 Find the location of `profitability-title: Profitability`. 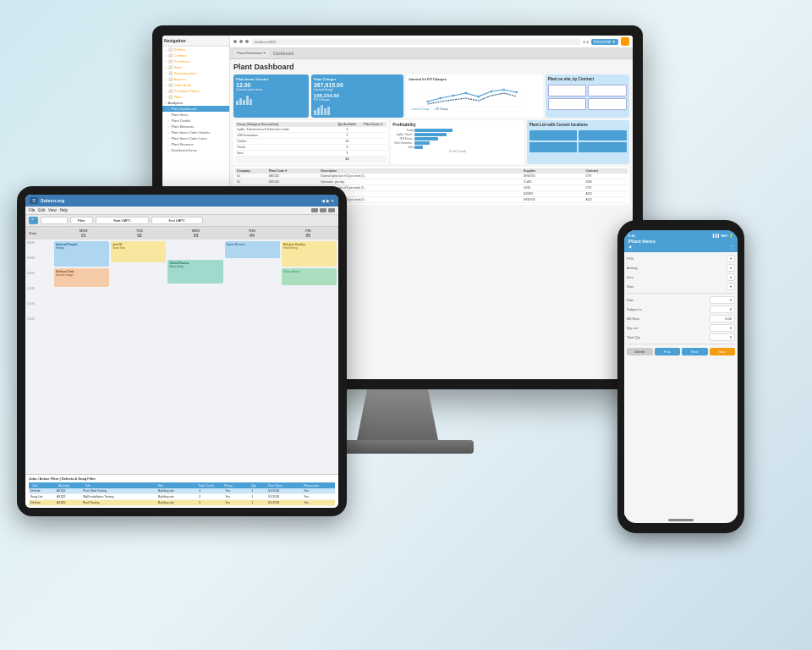

profitability-title: Profitability is located at coordinates (458, 124).